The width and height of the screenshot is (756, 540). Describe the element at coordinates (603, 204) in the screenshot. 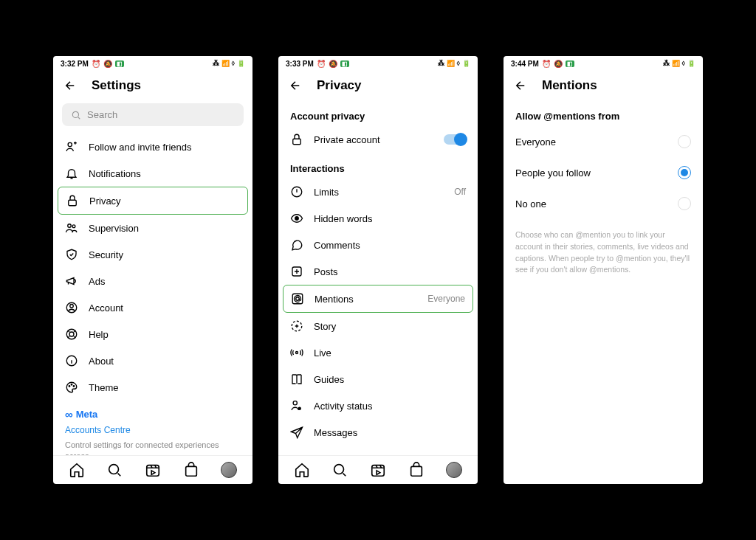

I see `mentions-option-no-one: No one` at that location.